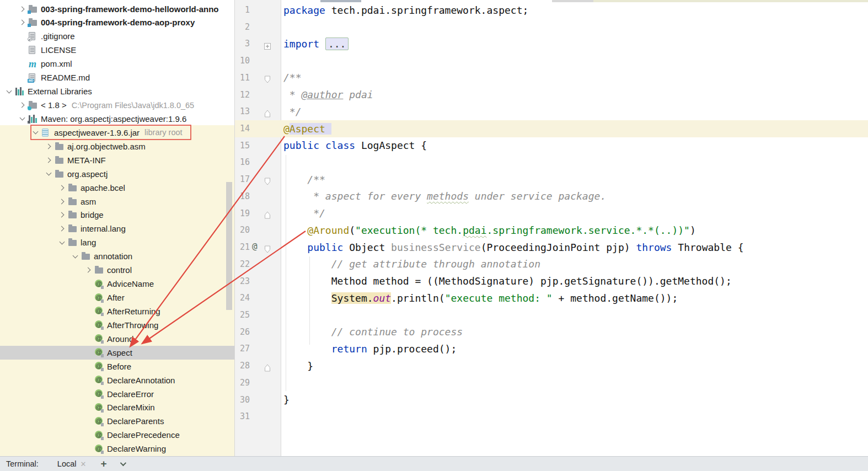  I want to click on code-line-24: 24 System.out.println("execute method: "…, so click(551, 298).